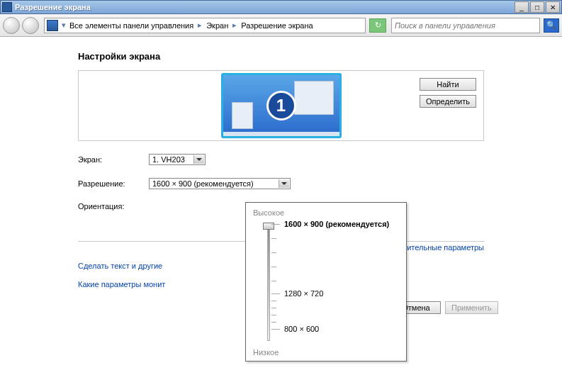 This screenshot has width=562, height=392. What do you see at coordinates (302, 329) in the screenshot?
I see `slider-tick-label: 800 × 600` at bounding box center [302, 329].